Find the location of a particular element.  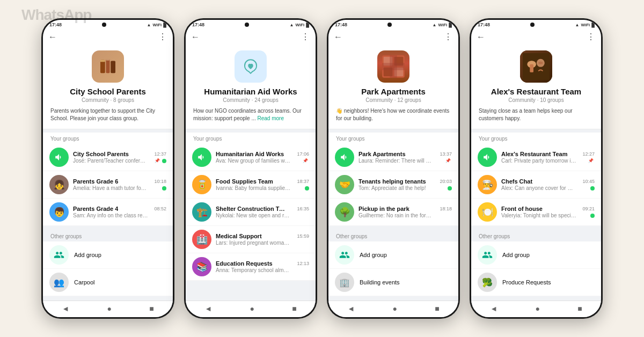

status-bar: 17:48 ▲WiFi█ is located at coordinates (393, 24).